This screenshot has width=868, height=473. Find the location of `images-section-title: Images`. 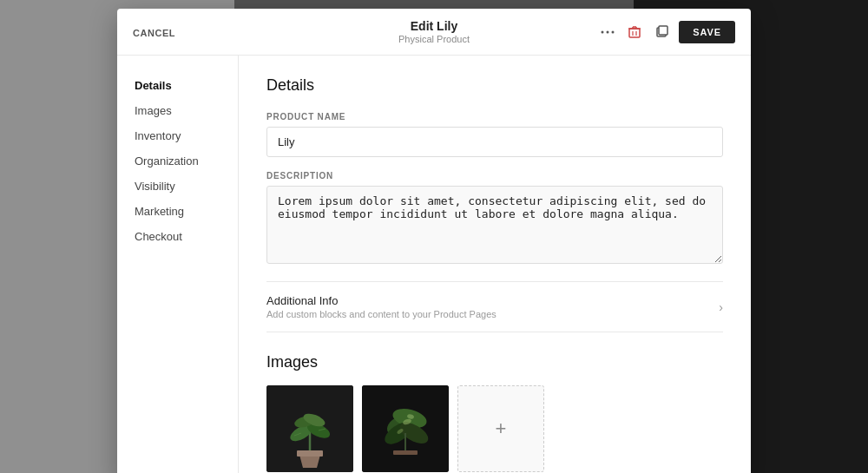

images-section-title: Images is located at coordinates (495, 363).